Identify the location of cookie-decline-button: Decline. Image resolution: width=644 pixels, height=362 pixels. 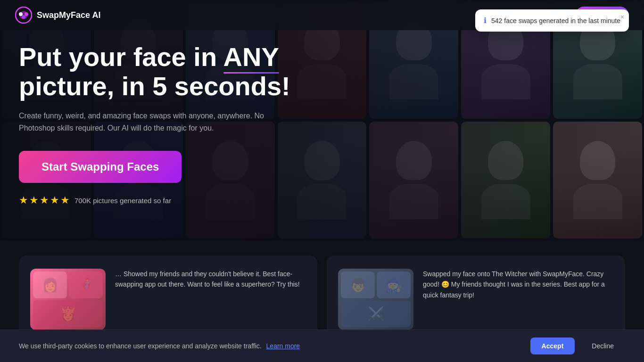
(603, 346).